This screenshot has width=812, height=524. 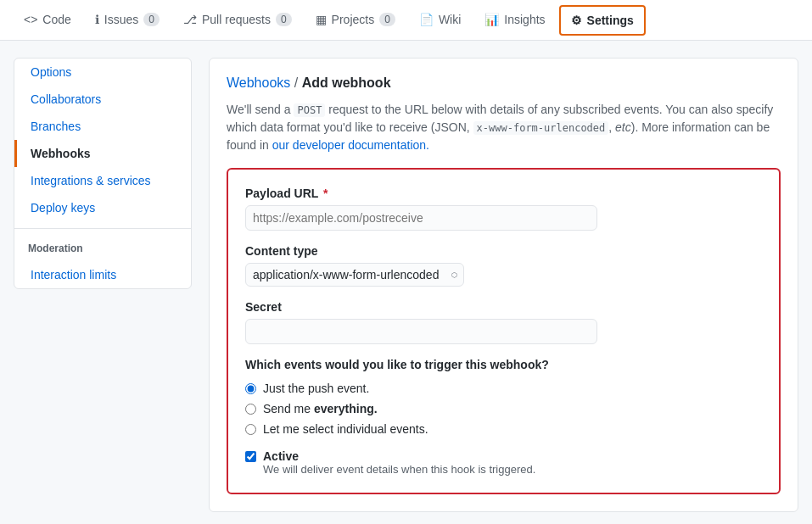 I want to click on tab-code-label: Code, so click(x=56, y=20).